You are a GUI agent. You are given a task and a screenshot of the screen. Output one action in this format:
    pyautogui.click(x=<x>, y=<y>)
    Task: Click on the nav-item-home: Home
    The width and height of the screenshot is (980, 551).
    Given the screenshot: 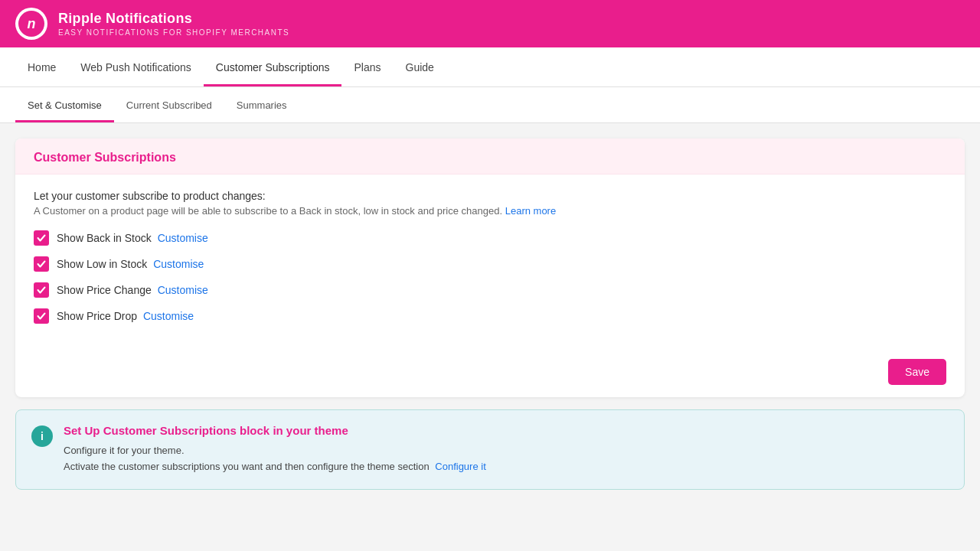 What is the action you would take?
    pyautogui.click(x=41, y=67)
    